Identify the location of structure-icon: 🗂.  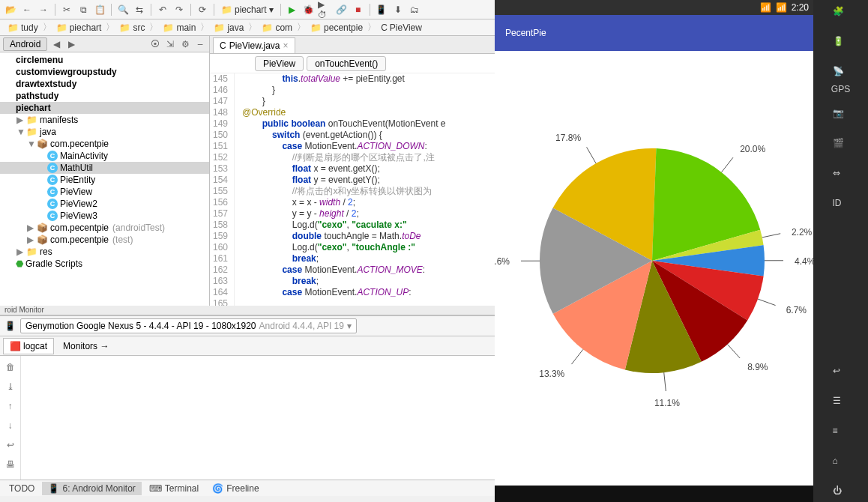
(415, 10).